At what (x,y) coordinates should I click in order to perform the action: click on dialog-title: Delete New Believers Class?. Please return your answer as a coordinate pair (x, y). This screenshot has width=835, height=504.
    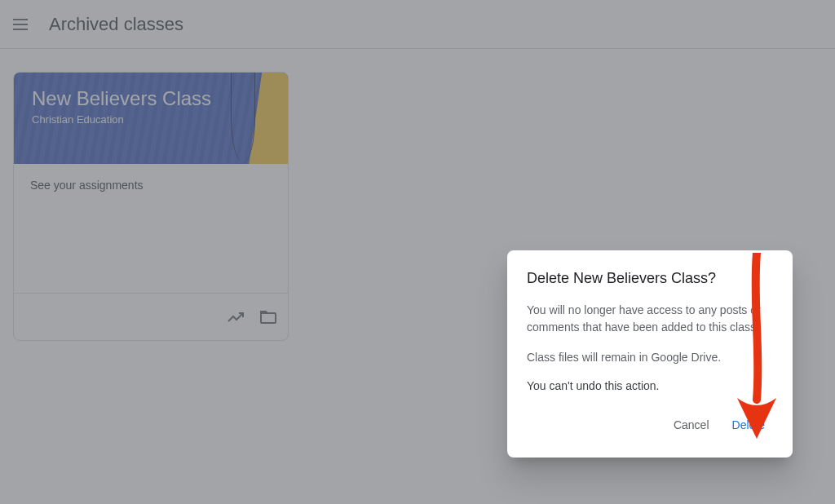
    Looking at the image, I should click on (650, 279).